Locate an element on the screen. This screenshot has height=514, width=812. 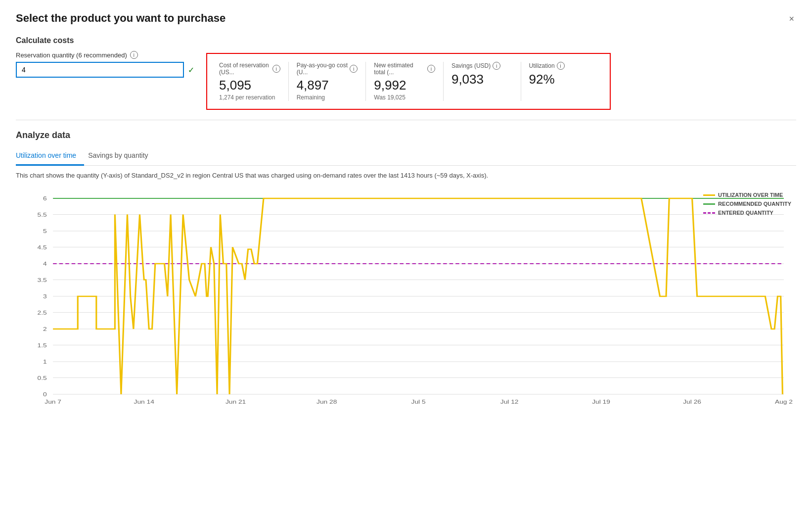
close-button: × is located at coordinates (791, 19).